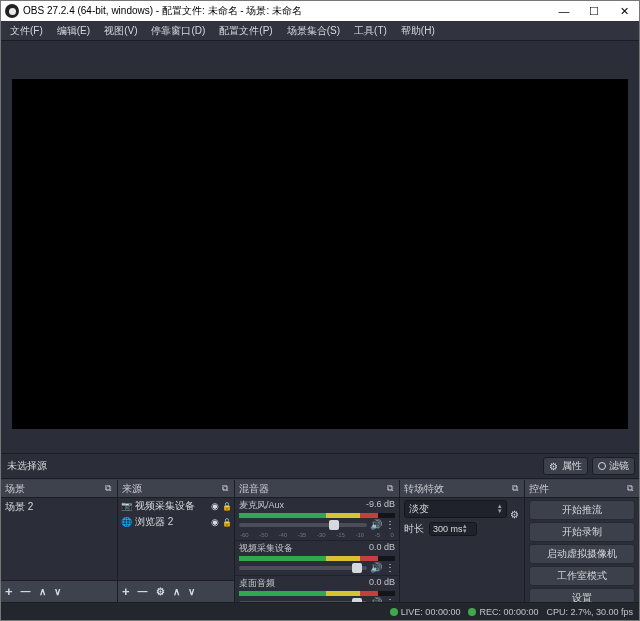 The height and width of the screenshot is (621, 640). What do you see at coordinates (143, 592) in the screenshot?
I see `remove-source-button: —` at bounding box center [143, 592].